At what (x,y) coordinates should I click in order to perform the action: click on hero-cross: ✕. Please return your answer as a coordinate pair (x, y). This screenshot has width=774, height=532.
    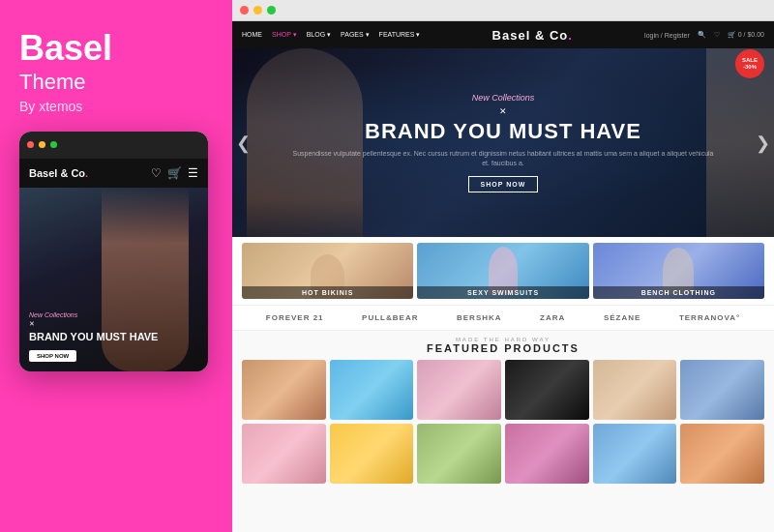
    Looking at the image, I should click on (503, 111).